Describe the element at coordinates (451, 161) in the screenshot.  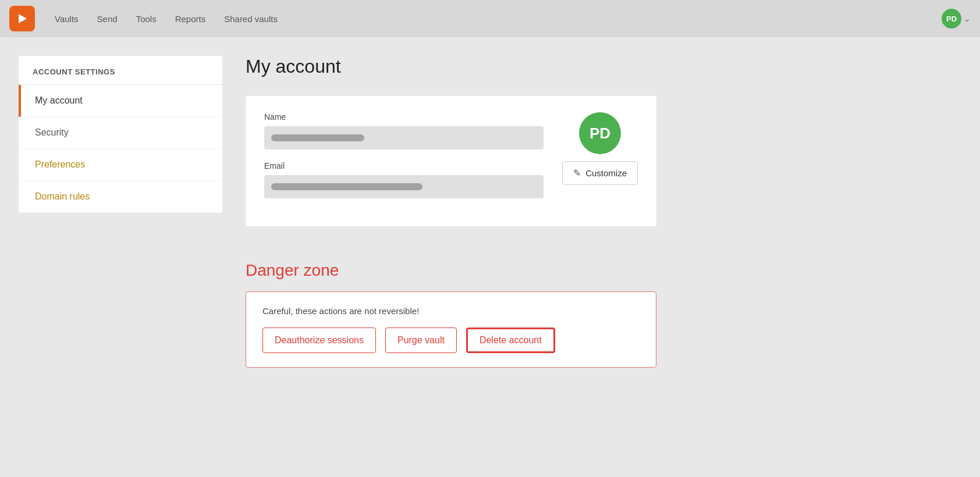
I see `account-form-section: Name Email PD ✎ Customize` at that location.